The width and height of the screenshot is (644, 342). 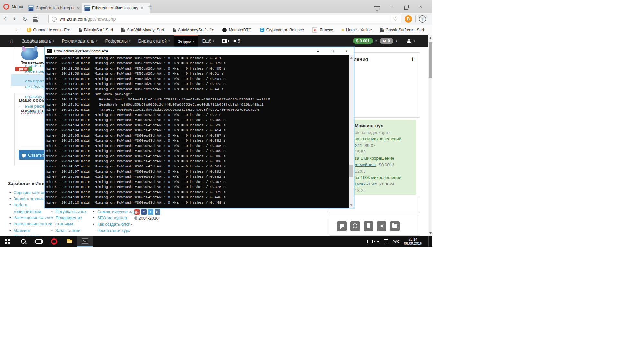 What do you see at coordinates (237, 30) in the screenshot?
I see `bookmark-monsterbtc: MonsterBTC` at bounding box center [237, 30].